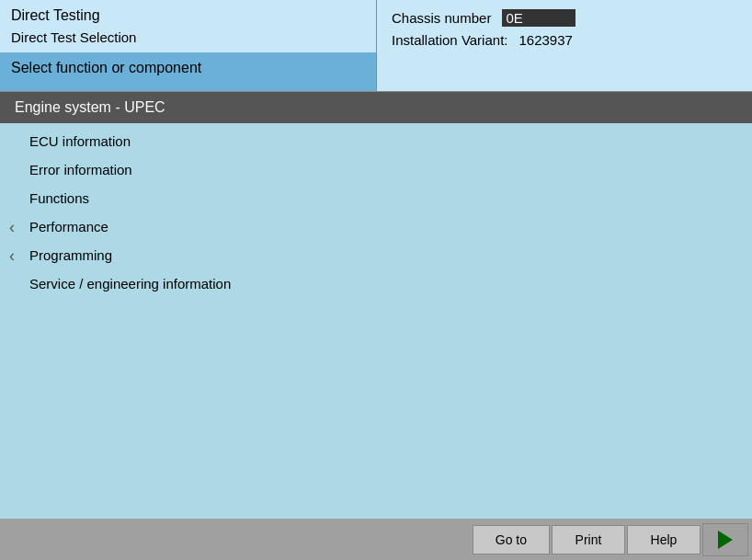 The image size is (752, 560). I want to click on section-header: Engine system - UPEC, so click(376, 108).